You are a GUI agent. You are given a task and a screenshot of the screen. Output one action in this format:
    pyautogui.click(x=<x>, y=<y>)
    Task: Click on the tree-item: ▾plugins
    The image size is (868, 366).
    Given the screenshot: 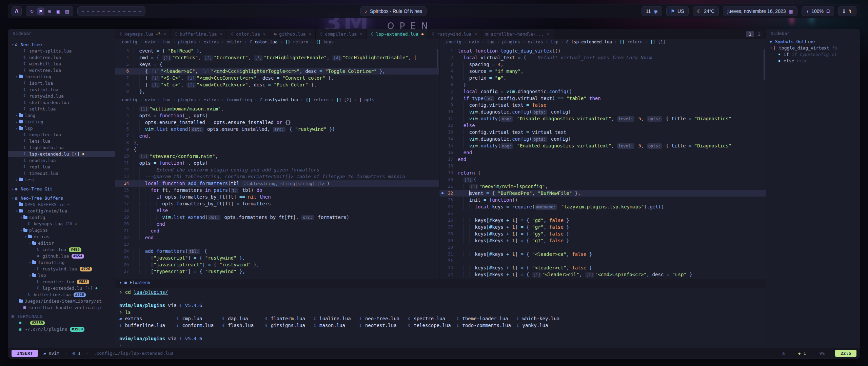 What is the action you would take?
    pyautogui.click(x=62, y=230)
    